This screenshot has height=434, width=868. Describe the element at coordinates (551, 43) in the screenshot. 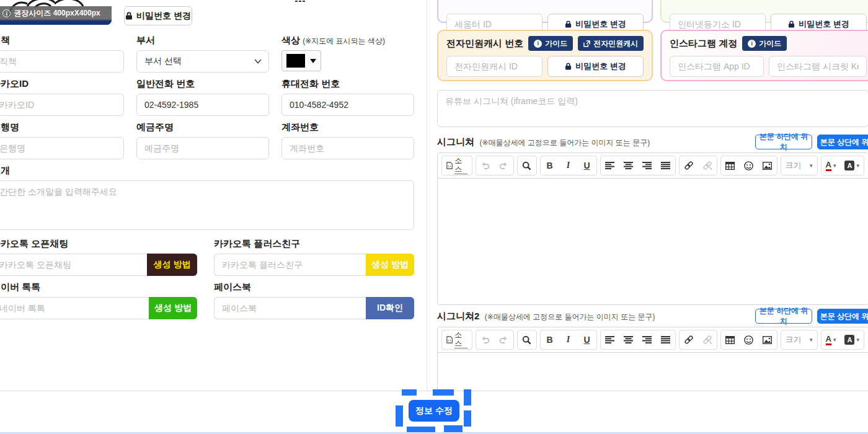

I see `minwon-guide-button: i 가이드` at that location.